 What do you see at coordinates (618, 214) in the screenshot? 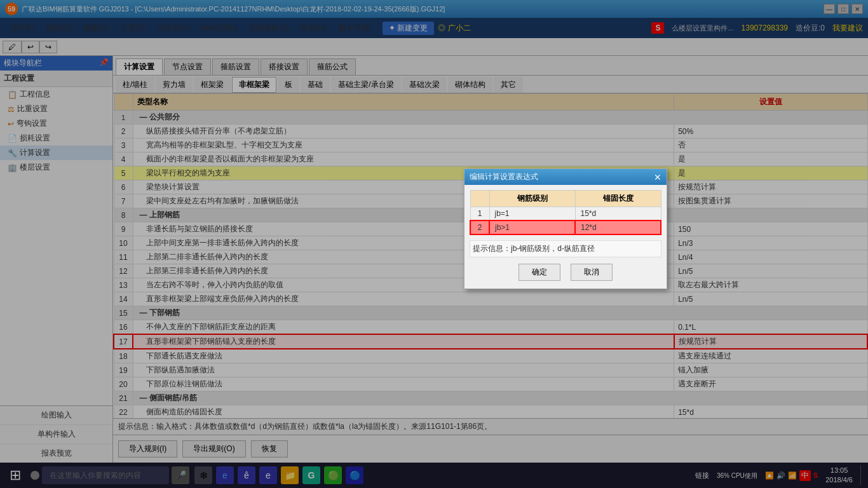
I see `modal-row-anchor: 15*d` at bounding box center [618, 214].